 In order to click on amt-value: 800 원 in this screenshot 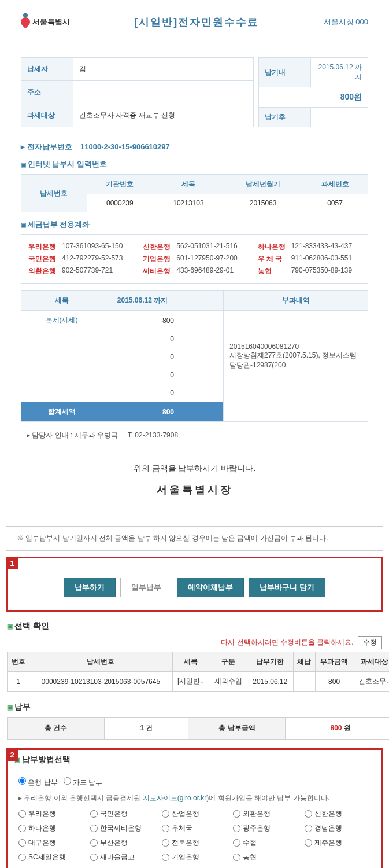, I will do `click(338, 729)`.